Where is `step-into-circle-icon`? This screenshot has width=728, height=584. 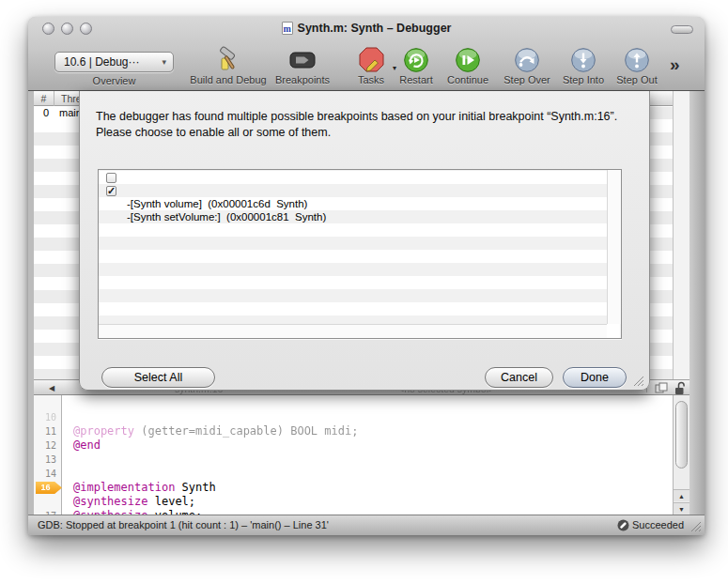
step-into-circle-icon is located at coordinates (583, 60).